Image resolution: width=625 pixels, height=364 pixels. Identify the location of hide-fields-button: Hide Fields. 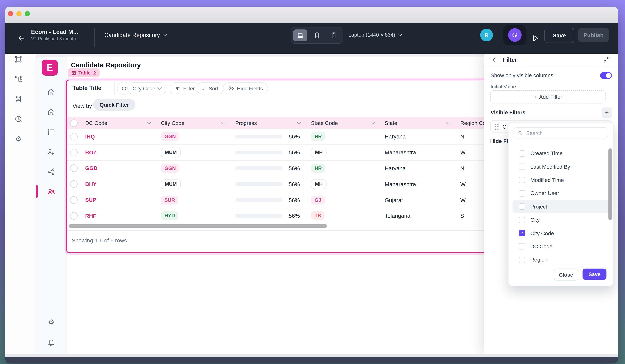
(246, 88).